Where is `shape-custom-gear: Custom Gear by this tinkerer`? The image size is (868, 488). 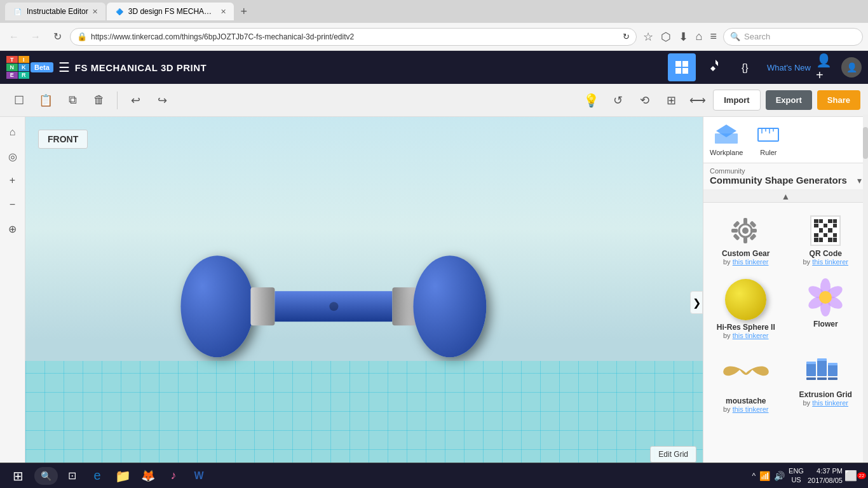
shape-custom-gear: Custom Gear by this tinkerer is located at coordinates (746, 239).